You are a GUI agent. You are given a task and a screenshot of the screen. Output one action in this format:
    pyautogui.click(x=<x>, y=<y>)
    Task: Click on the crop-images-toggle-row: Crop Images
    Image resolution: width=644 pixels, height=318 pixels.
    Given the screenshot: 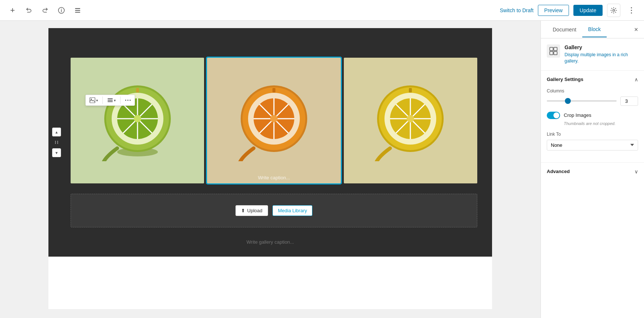 What is the action you would take?
    pyautogui.click(x=592, y=115)
    